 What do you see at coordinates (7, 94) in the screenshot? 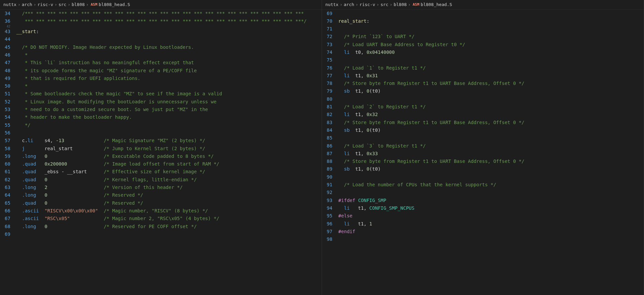
I see `line-number: 51` at bounding box center [7, 94].